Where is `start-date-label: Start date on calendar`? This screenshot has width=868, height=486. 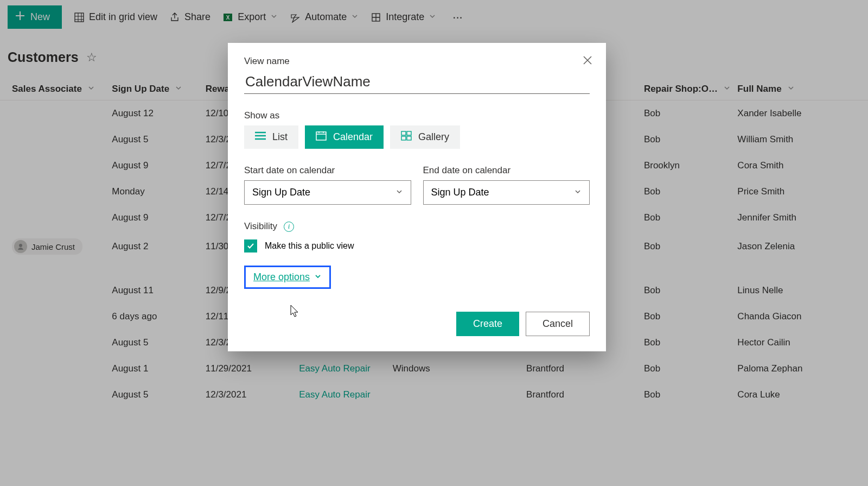
start-date-label: Start date on calendar is located at coordinates (328, 171).